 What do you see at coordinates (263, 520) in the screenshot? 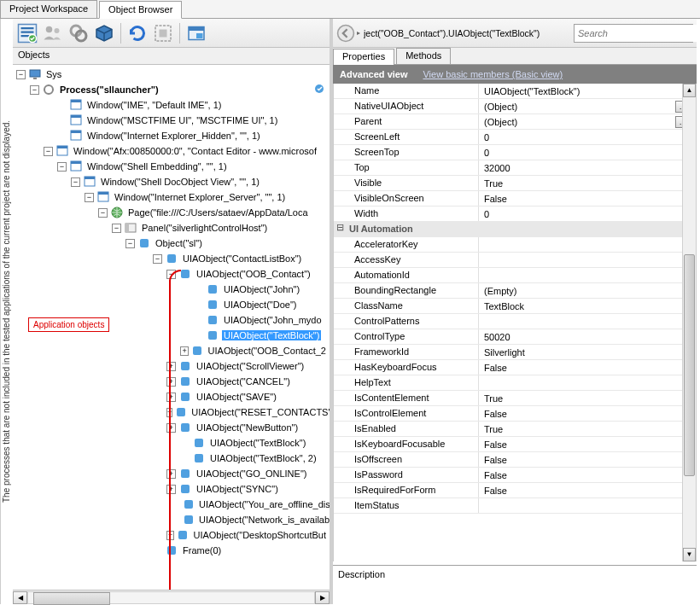
I see `tree-node: UIAObject("Network_is_availab` at bounding box center [263, 520].